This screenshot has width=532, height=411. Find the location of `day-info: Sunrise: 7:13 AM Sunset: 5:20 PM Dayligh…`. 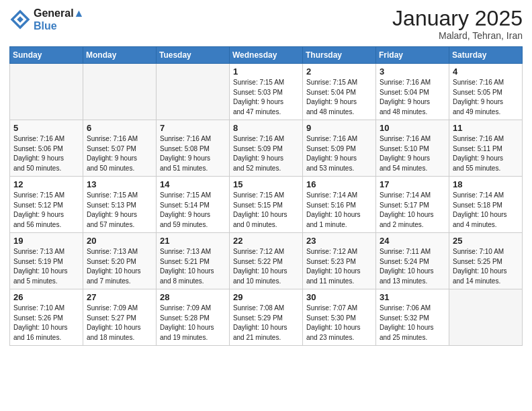

day-info: Sunrise: 7:13 AM Sunset: 5:20 PM Dayligh… is located at coordinates (120, 267).